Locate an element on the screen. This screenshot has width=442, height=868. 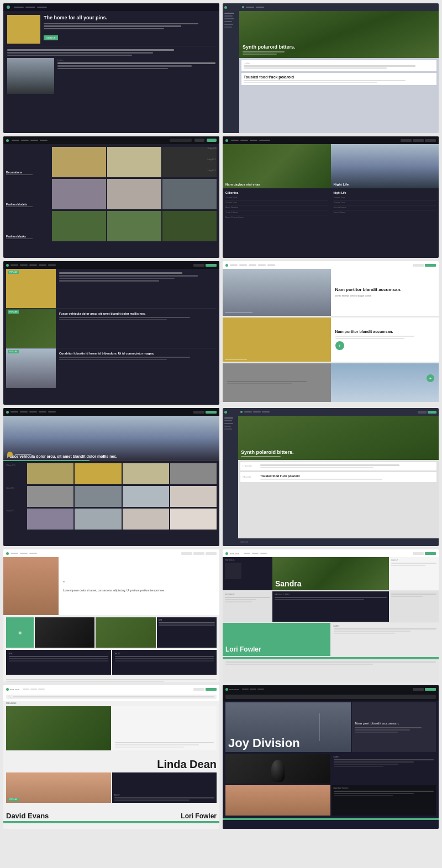
search-input is located at coordinates (114, 697).